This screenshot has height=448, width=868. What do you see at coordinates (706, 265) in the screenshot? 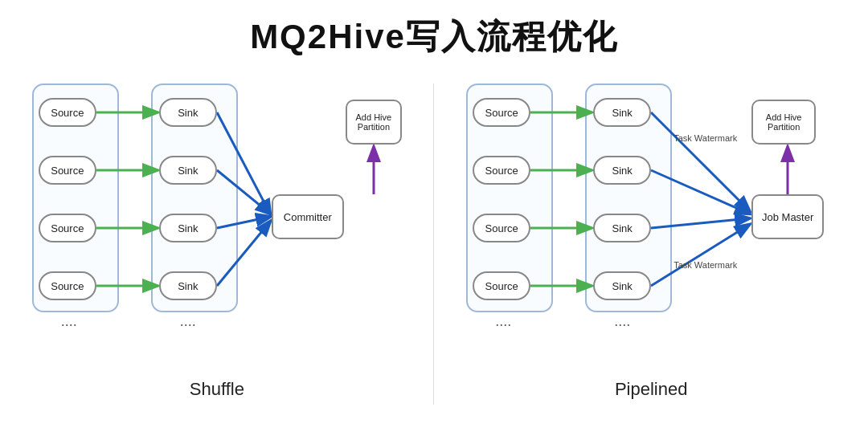
I see `task-watermark-bottom: Task Watermark` at bounding box center [706, 265].